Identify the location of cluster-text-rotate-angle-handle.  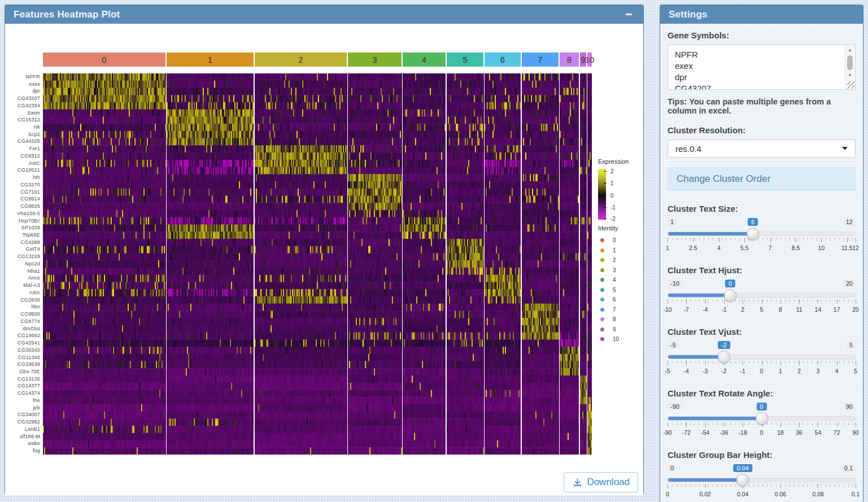
(762, 418).